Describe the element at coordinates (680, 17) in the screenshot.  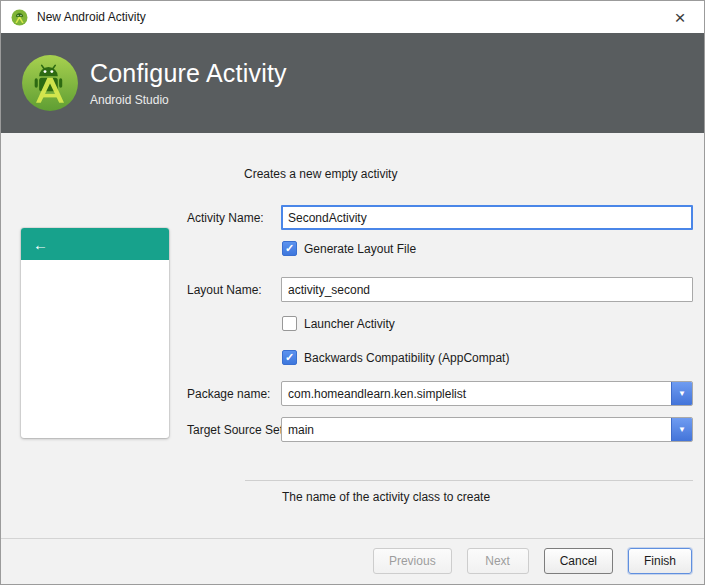
I see `close-icon: ×` at that location.